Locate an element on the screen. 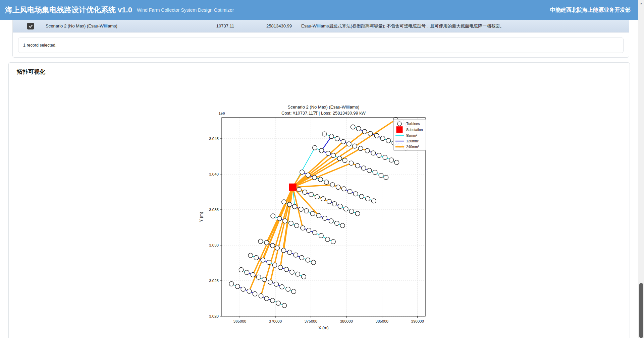 This screenshot has height=338, width=644. svg-text: 1e6 is located at coordinates (221, 113).